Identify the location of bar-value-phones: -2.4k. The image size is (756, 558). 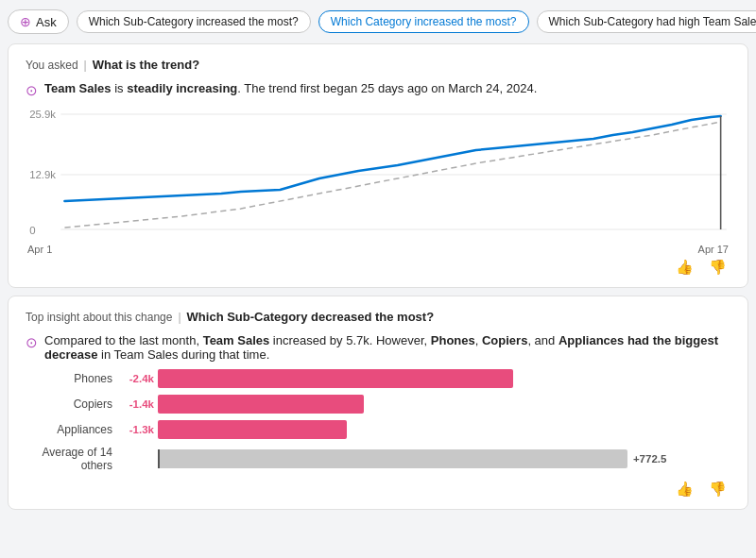
(137, 379).